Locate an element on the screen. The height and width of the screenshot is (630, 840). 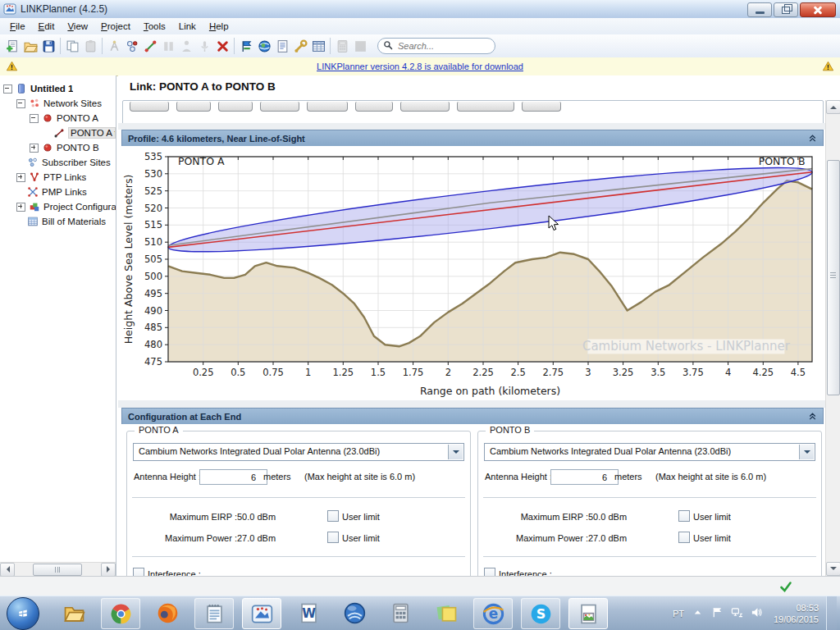
new-project-button is located at coordinates (12, 46).